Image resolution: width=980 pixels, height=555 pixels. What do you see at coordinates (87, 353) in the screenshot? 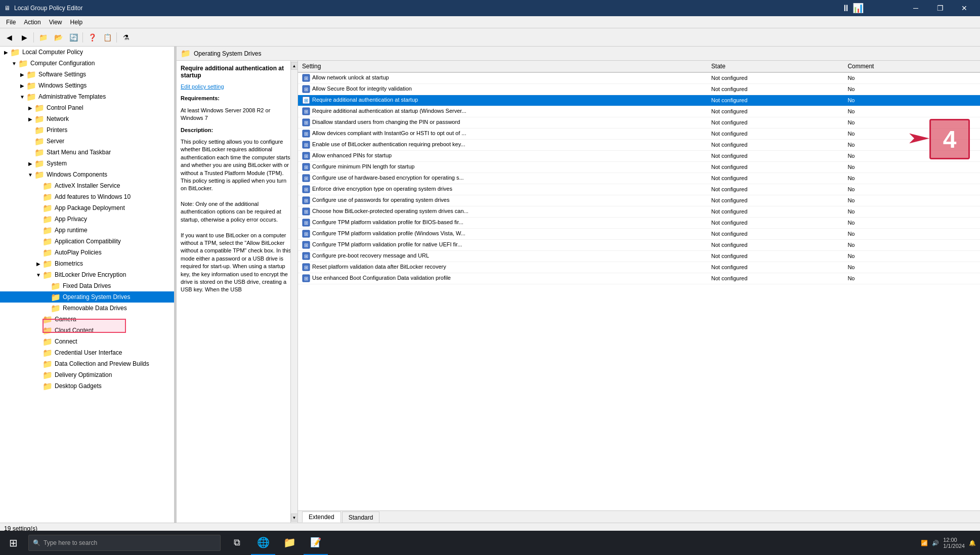
I see `tree-item-credential-ui: 📁 Credential User Interface` at bounding box center [87, 353].